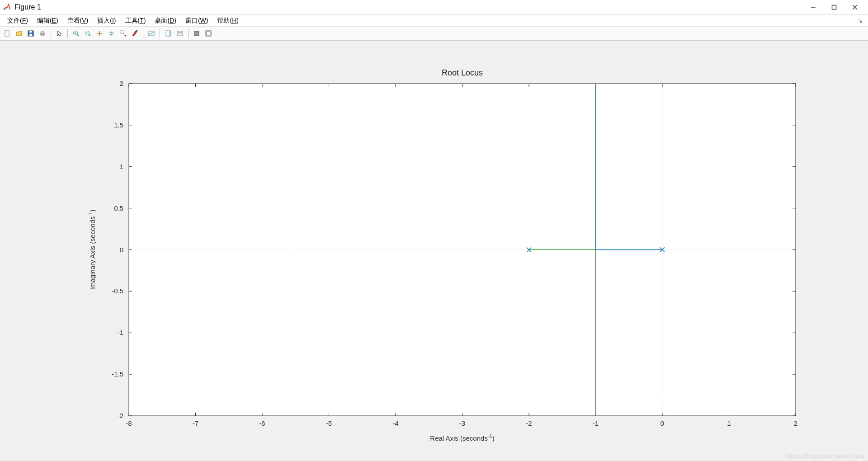 The width and height of the screenshot is (868, 461). I want to click on insert-colorbar-icon, so click(168, 33).